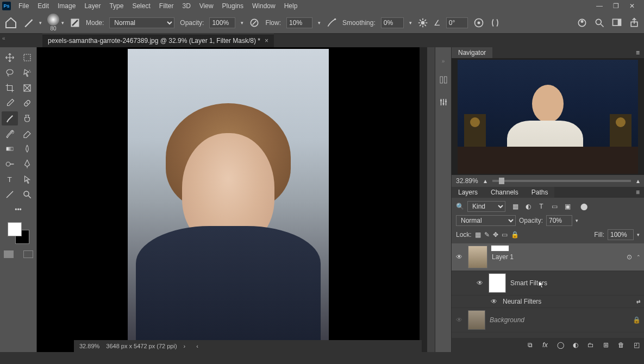  What do you see at coordinates (500, 248) in the screenshot?
I see `mask-link-thumb` at bounding box center [500, 248].